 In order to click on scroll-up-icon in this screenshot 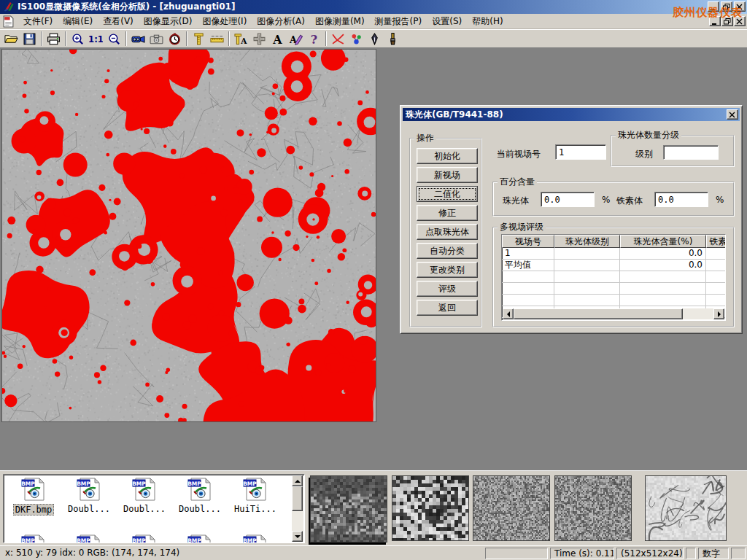, I will do `click(298, 481)`.